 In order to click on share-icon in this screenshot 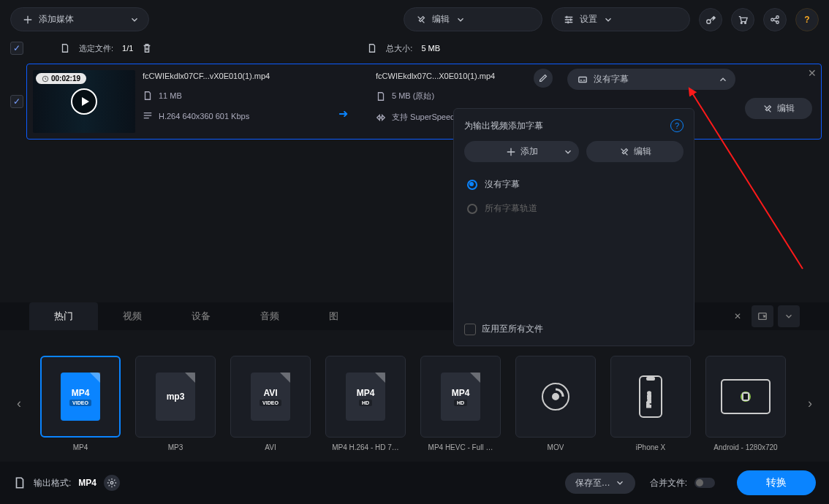, I will do `click(775, 20)`.